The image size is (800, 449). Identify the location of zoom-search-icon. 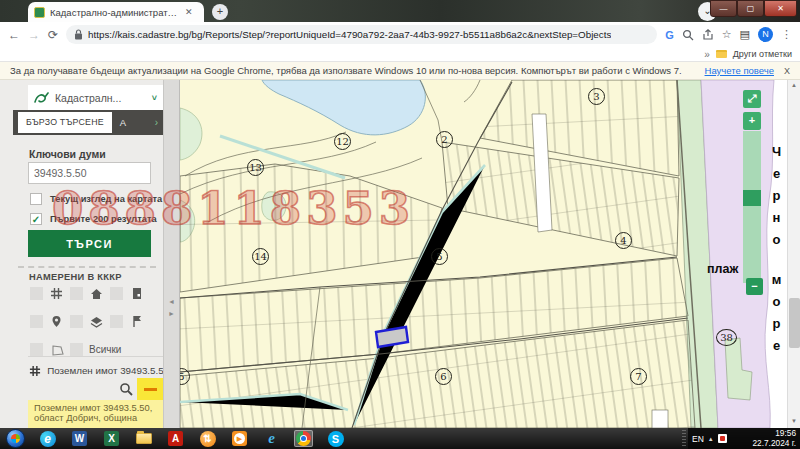
(688, 35).